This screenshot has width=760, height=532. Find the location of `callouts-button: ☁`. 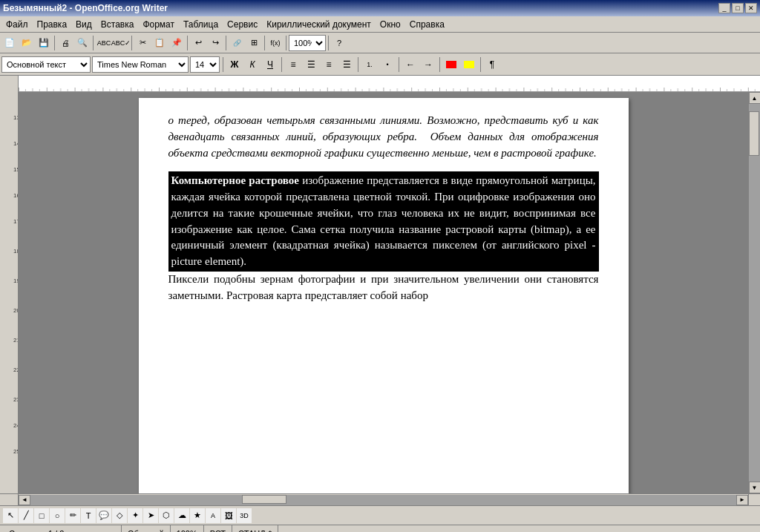

callouts-button: ☁ is located at coordinates (182, 516).